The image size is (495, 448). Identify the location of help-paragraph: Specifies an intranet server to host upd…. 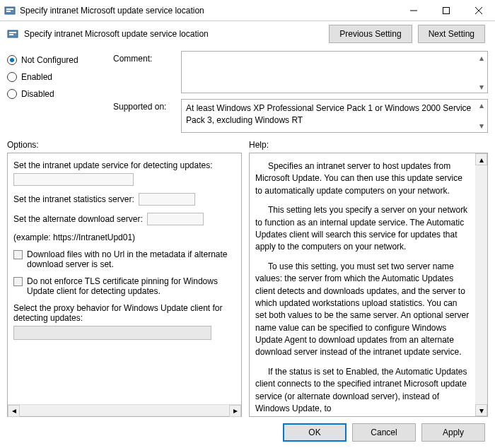
(362, 179).